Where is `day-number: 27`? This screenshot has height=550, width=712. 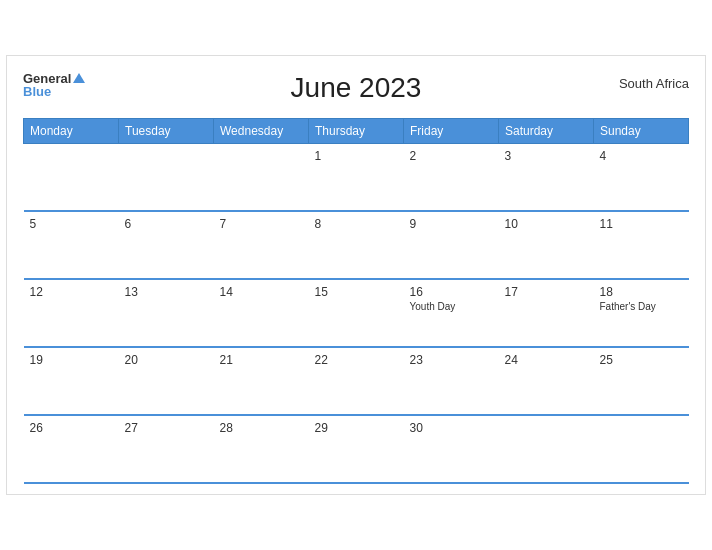
day-number: 27 is located at coordinates (166, 428).